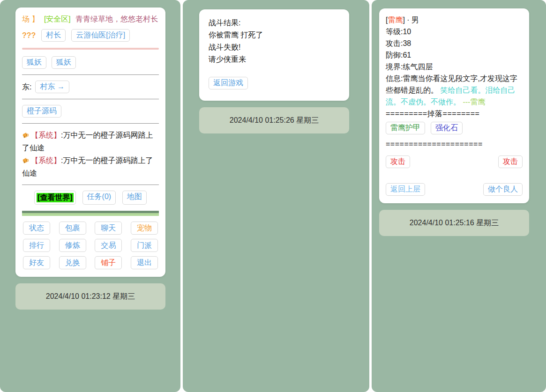 The height and width of the screenshot is (392, 546). I want to click on map-button: 地图, so click(135, 198).